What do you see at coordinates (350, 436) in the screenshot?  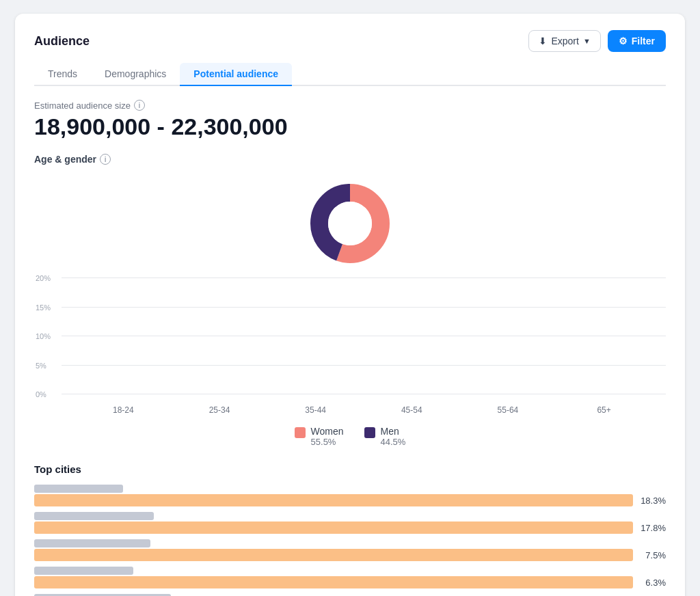 I see `chart-legend: Women 55.5% Men 44.5%` at bounding box center [350, 436].